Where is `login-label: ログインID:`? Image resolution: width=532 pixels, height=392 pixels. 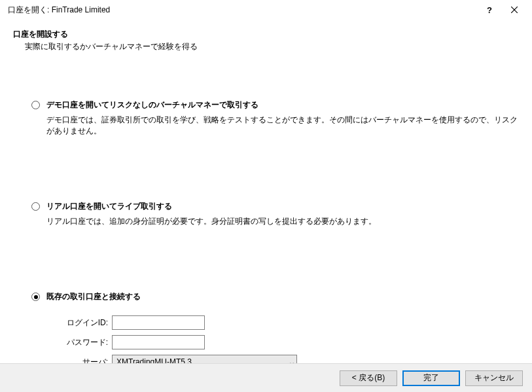 login-label: ログインID: is located at coordinates (79, 323).